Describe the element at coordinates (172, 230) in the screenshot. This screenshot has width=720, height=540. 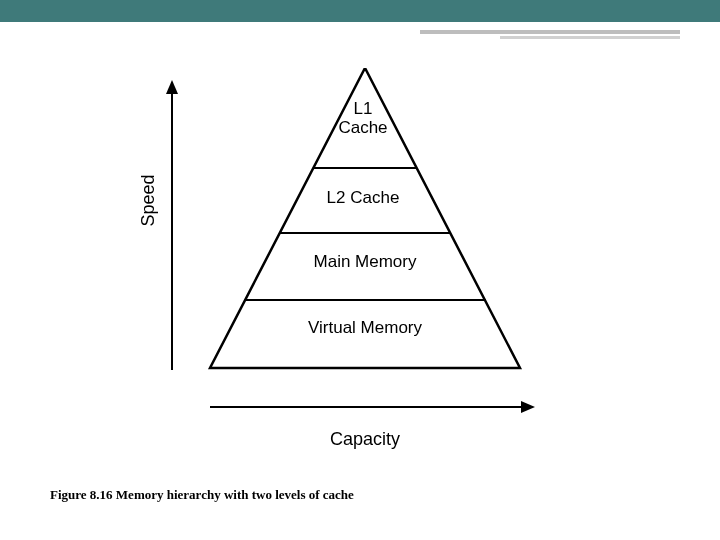
I see `speed-axis-arrow-icon` at that location.